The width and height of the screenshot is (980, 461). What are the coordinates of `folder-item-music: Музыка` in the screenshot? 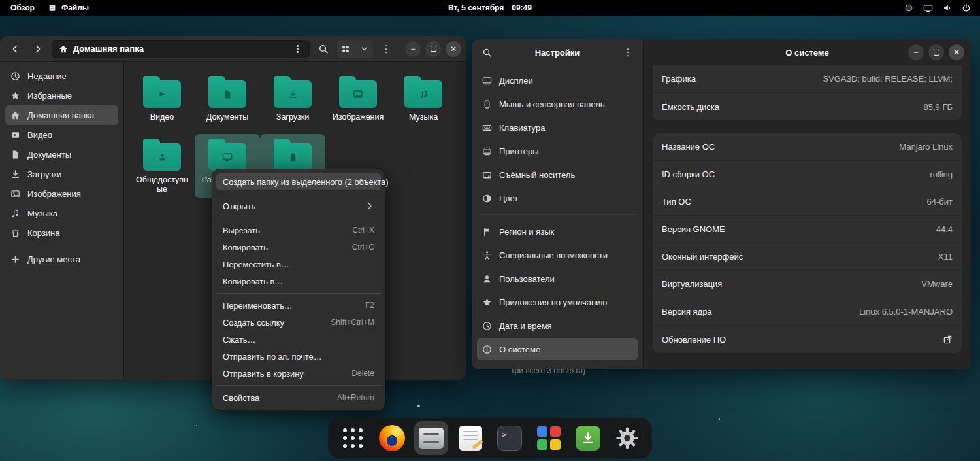 It's located at (423, 101).